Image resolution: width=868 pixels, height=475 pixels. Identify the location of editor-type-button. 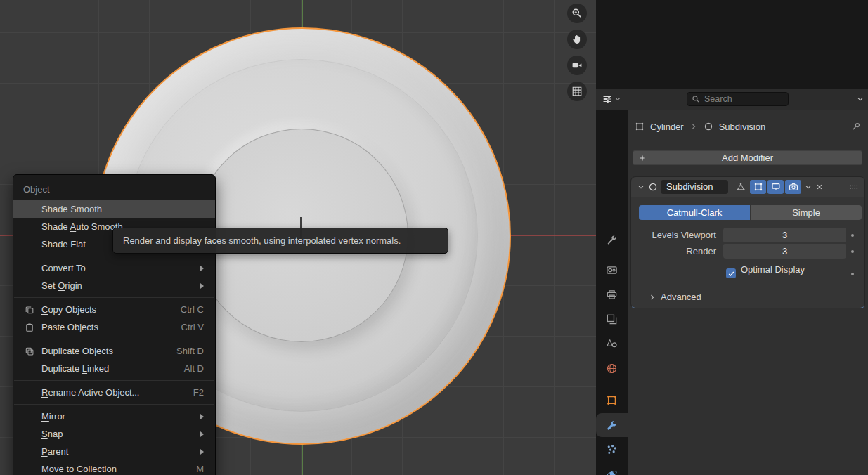
(611, 99).